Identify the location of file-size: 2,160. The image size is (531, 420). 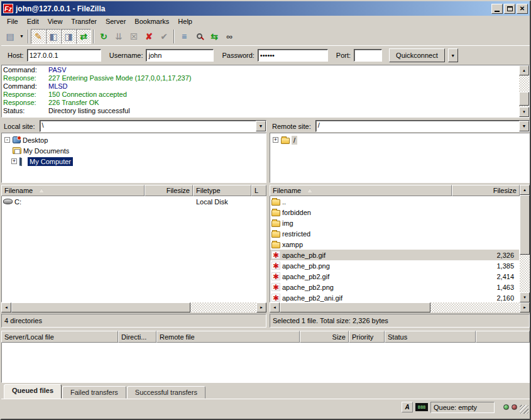
(488, 298).